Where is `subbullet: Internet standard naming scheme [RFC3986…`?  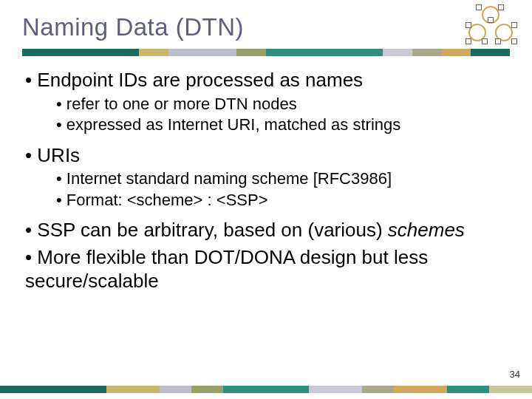 subbullet: Internet standard naming scheme [RFC3986… is located at coordinates (283, 179).